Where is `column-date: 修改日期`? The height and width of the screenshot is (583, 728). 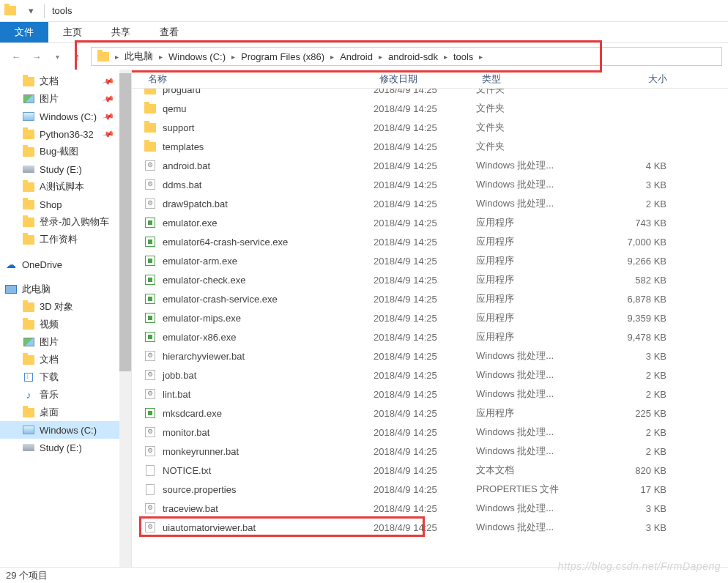 column-date: 修改日期 is located at coordinates (425, 79).